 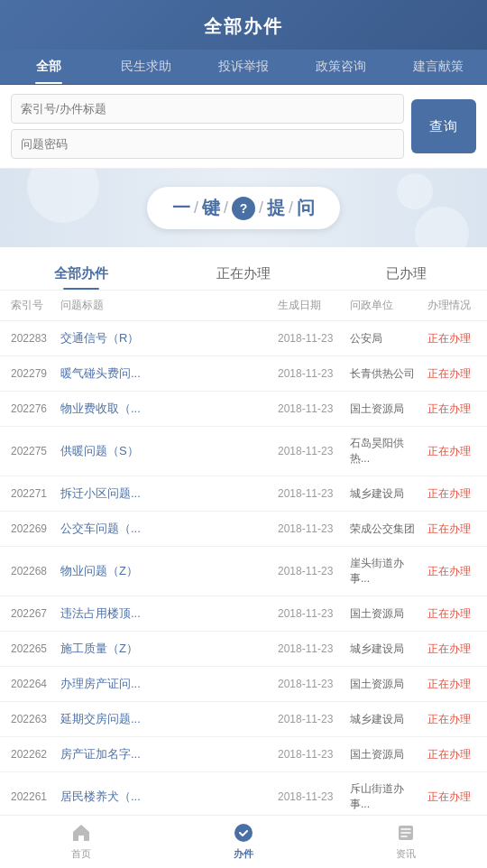 I want to click on banner-slash-1: /, so click(x=197, y=208).